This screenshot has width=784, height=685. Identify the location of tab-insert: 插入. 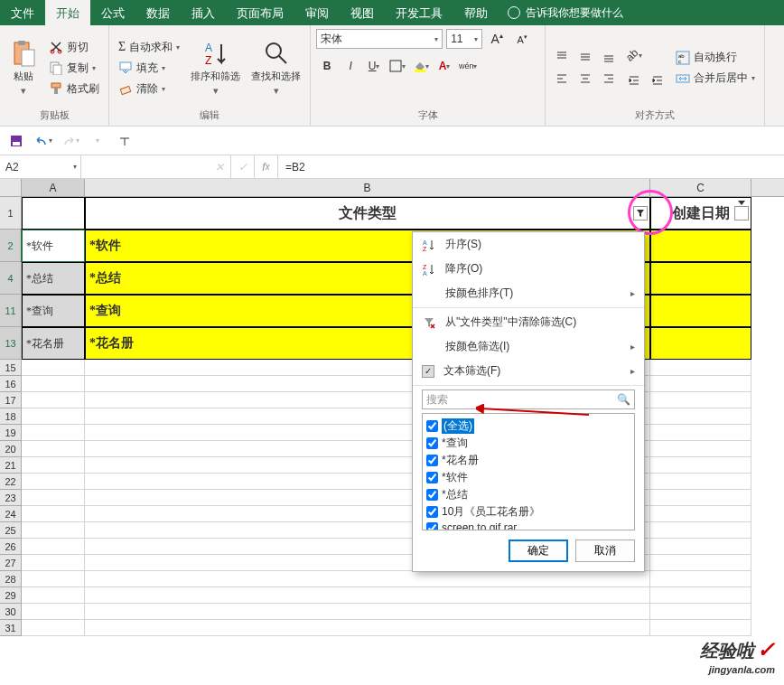
(203, 13).